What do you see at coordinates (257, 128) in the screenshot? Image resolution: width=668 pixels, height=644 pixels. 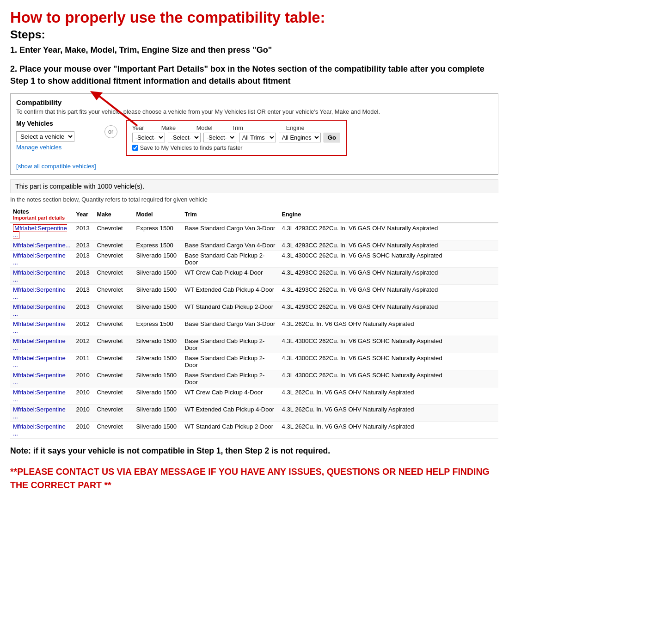 I see `trim-label: Trim` at bounding box center [257, 128].